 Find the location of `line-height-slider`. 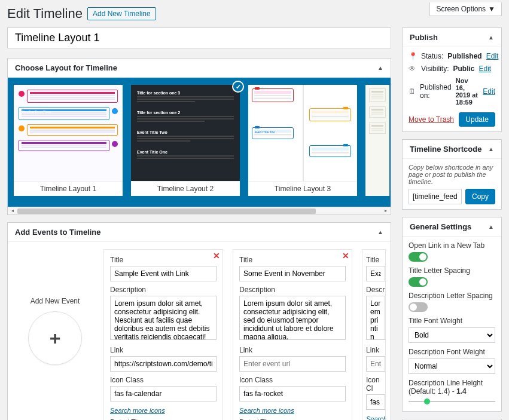

line-height-slider is located at coordinates (452, 401).